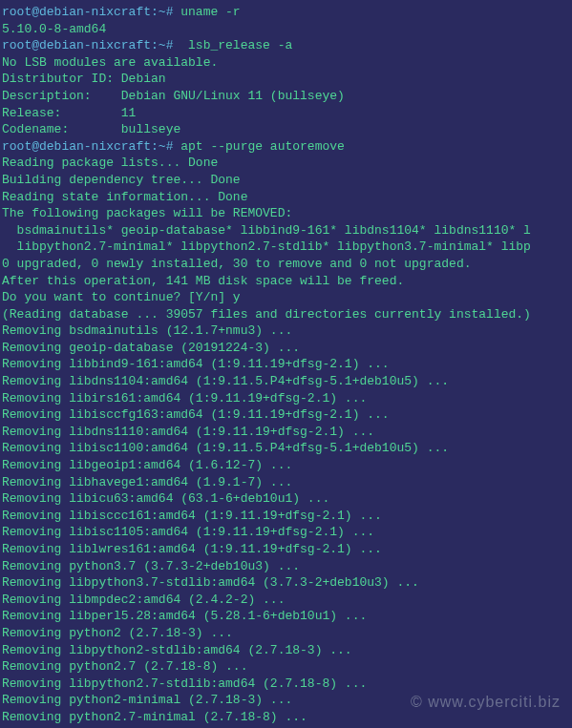 Image resolution: width=572 pixels, height=728 pixels. I want to click on terminal-line: Removing libisc1100:amd64 (1:9.11.5.P4+d…, so click(286, 448).